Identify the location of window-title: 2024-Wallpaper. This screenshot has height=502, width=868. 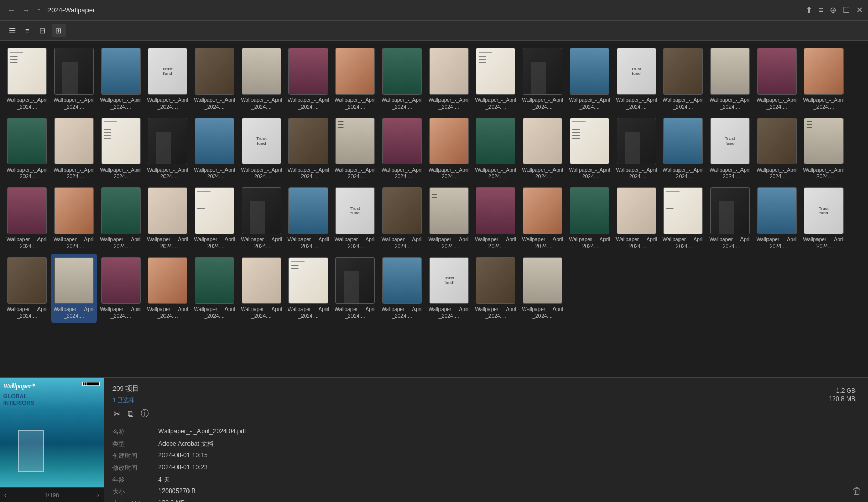
(71, 10).